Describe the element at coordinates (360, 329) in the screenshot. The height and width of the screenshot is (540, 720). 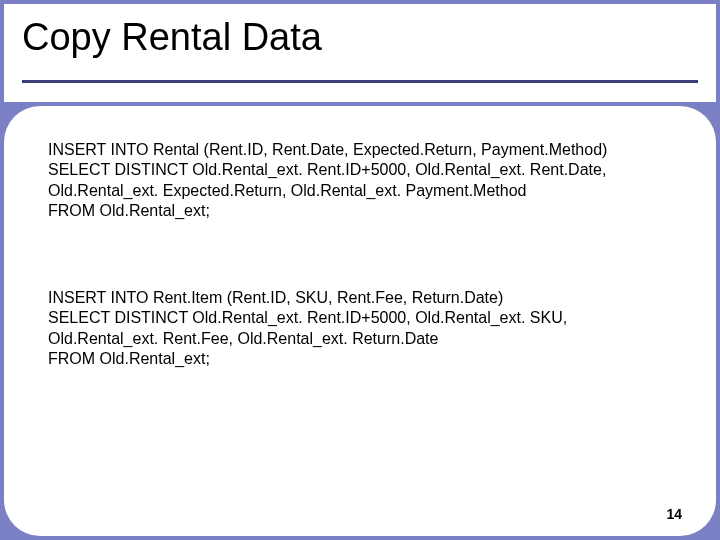
I see `sql-block-2: INSERT INTO Rent.Item (Rent.ID, SKU, Ren…` at that location.